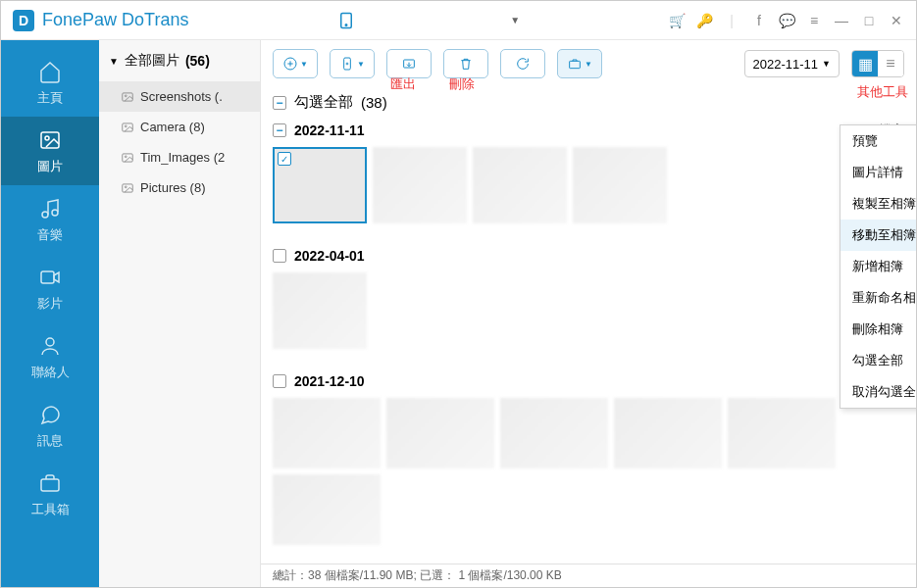  I want to click on sidebar-label: 工具箱, so click(51, 510).